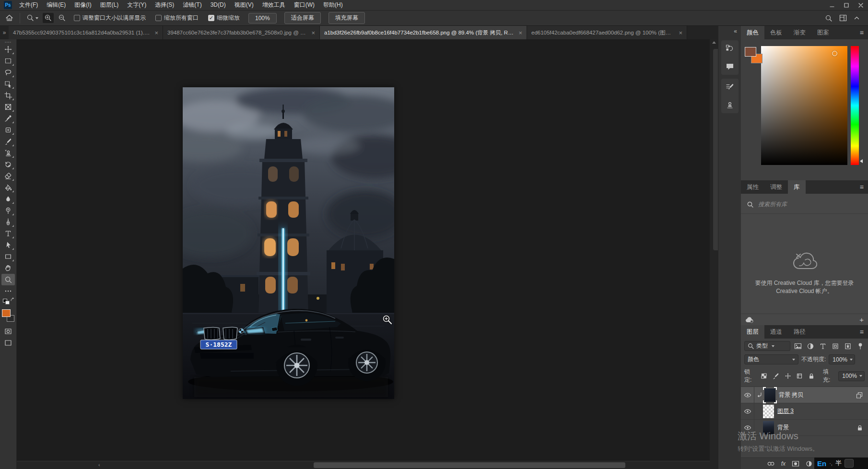 The image size is (868, 469). What do you see at coordinates (29, 5) in the screenshot?
I see `menu-file: 文件(F)` at bounding box center [29, 5].